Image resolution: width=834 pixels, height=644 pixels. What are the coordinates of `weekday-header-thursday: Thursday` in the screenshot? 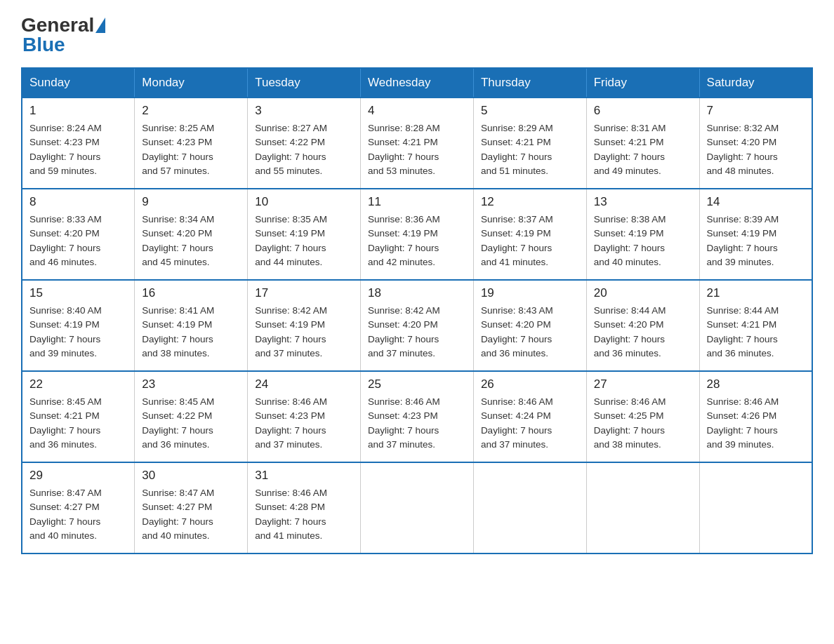 It's located at (529, 83).